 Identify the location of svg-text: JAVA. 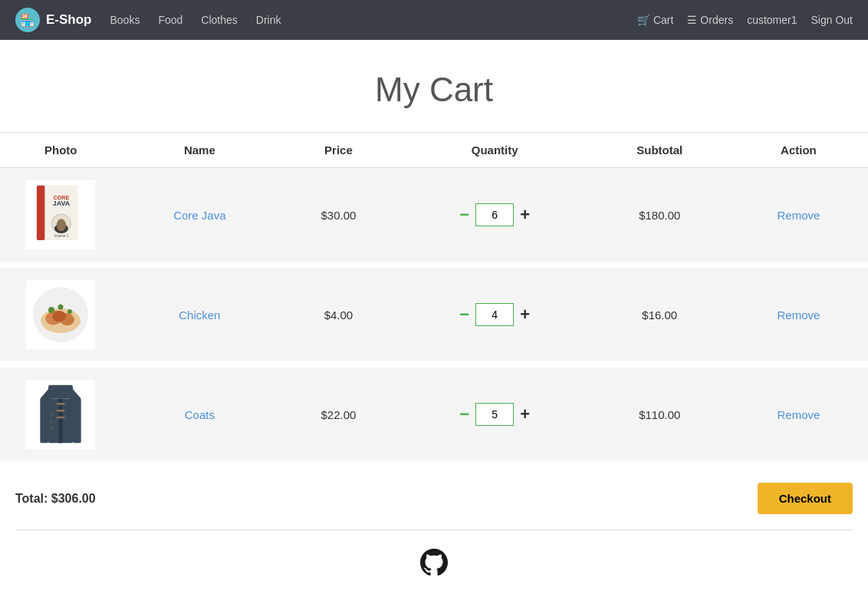
(61, 203).